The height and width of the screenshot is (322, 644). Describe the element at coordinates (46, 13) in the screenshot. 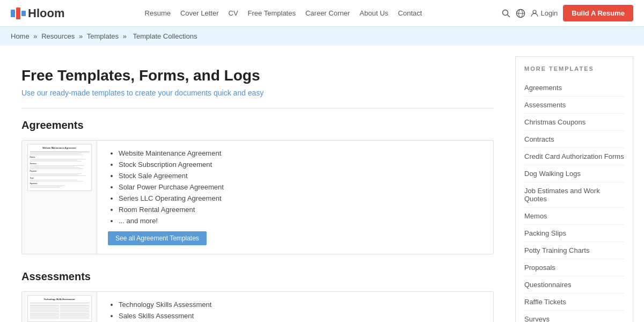

I see `logo-text: Hloom` at that location.